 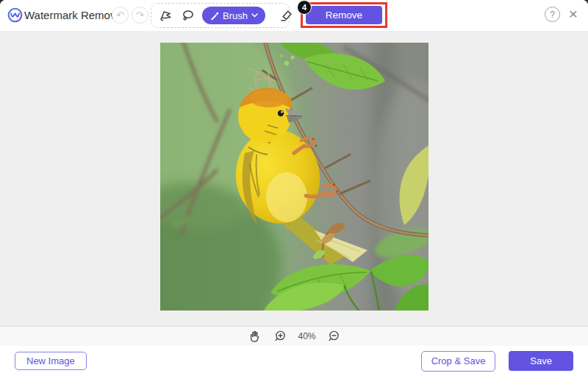 I want to click on help-button: ?, so click(x=553, y=15).